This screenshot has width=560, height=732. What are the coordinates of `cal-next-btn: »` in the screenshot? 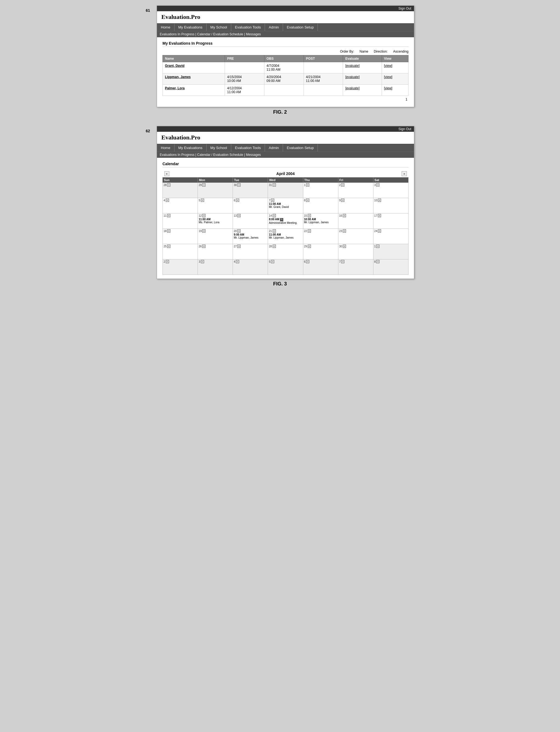 It's located at (404, 174).